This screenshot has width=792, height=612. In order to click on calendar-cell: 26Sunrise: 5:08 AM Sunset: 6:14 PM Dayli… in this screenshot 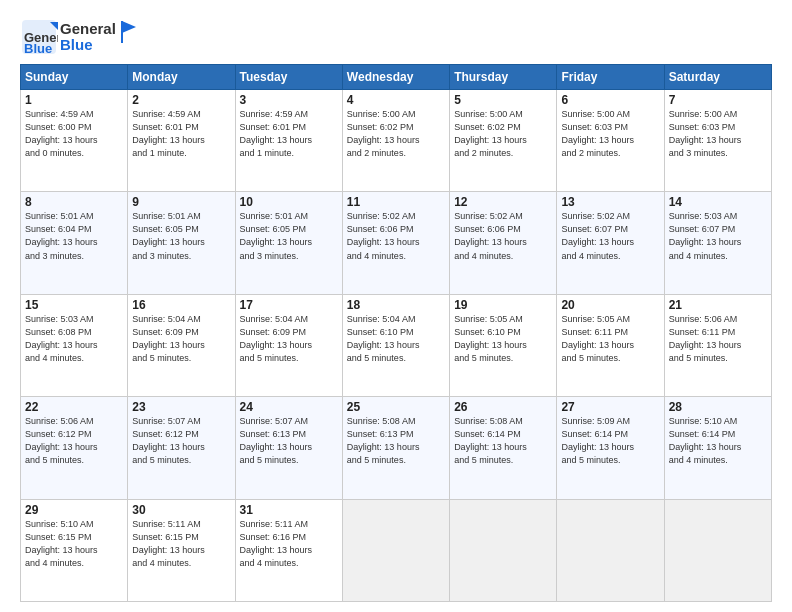, I will do `click(504, 448)`.